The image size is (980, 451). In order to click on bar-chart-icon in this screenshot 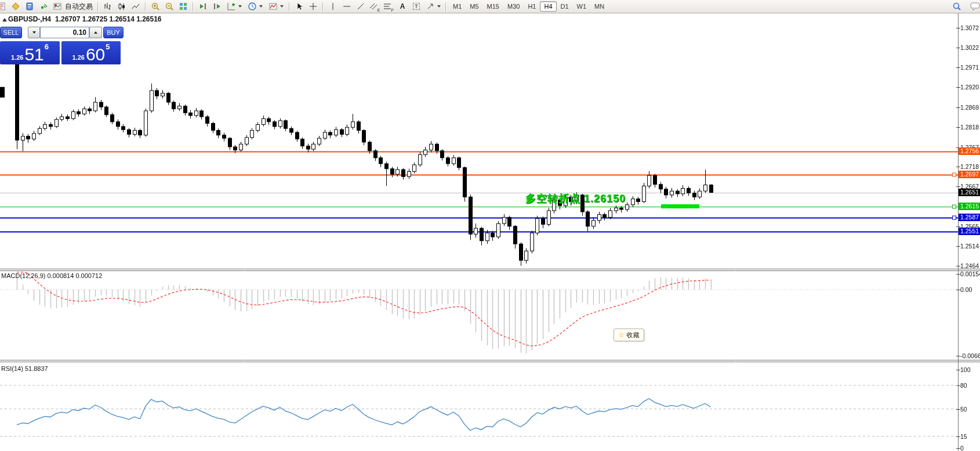, I will do `click(108, 6)`.